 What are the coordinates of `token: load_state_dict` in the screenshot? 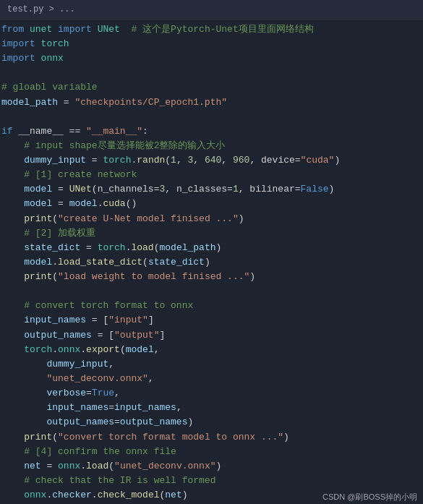 It's located at (100, 262).